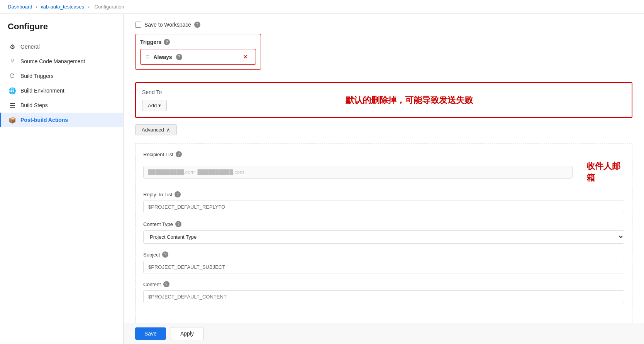  I want to click on bottom-bar: Save Apply, so click(384, 333).